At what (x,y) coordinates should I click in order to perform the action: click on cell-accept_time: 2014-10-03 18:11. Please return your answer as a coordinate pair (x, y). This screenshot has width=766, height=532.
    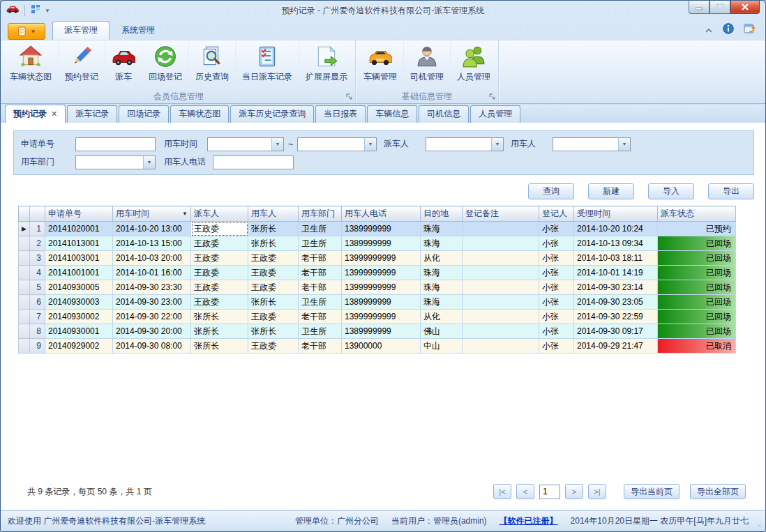
    Looking at the image, I should click on (616, 258).